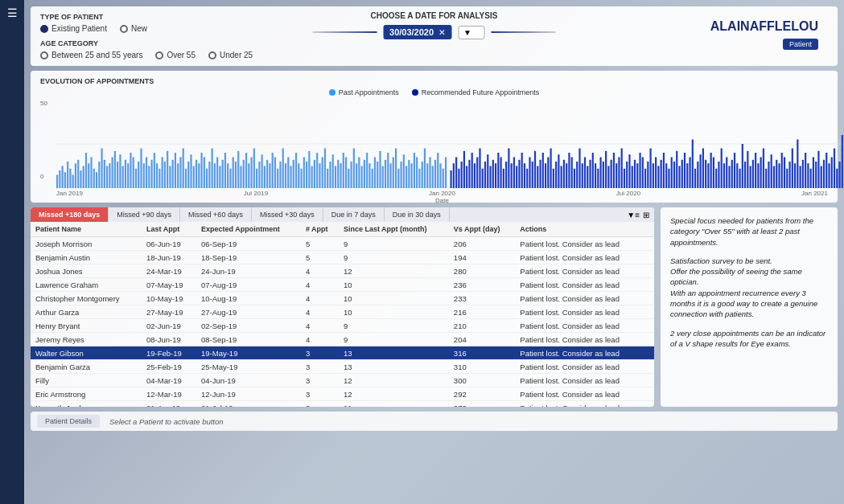  What do you see at coordinates (216, 215) in the screenshot?
I see `tab-missed-60: Missed +60 days` at bounding box center [216, 215].